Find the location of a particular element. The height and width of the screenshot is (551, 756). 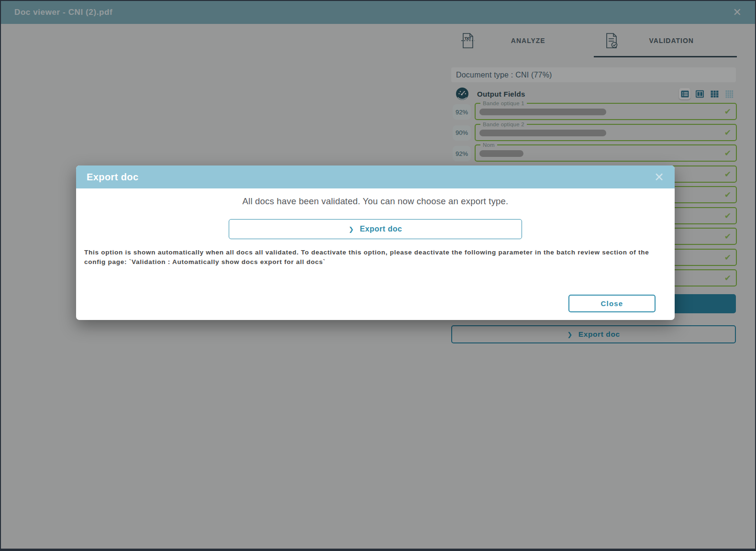

modal-close-icon: ✕ is located at coordinates (659, 177).